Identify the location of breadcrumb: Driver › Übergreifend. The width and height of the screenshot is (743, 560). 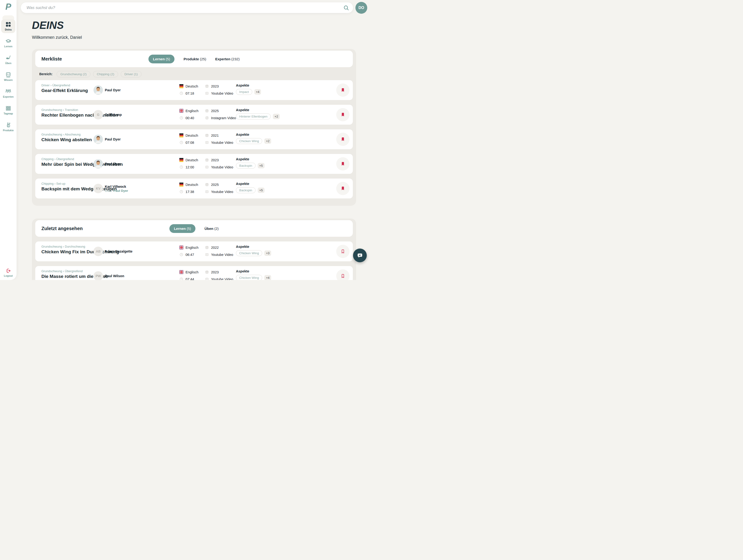
(56, 85).